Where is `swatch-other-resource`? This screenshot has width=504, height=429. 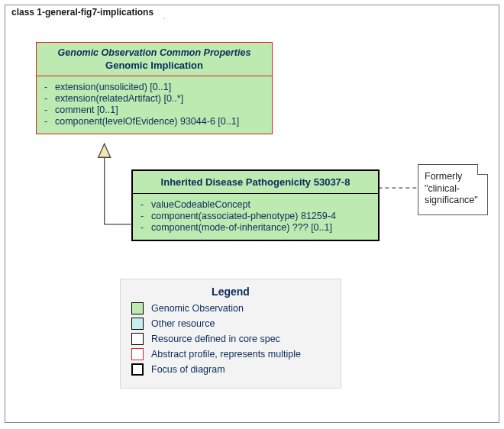
swatch-other-resource is located at coordinates (137, 324).